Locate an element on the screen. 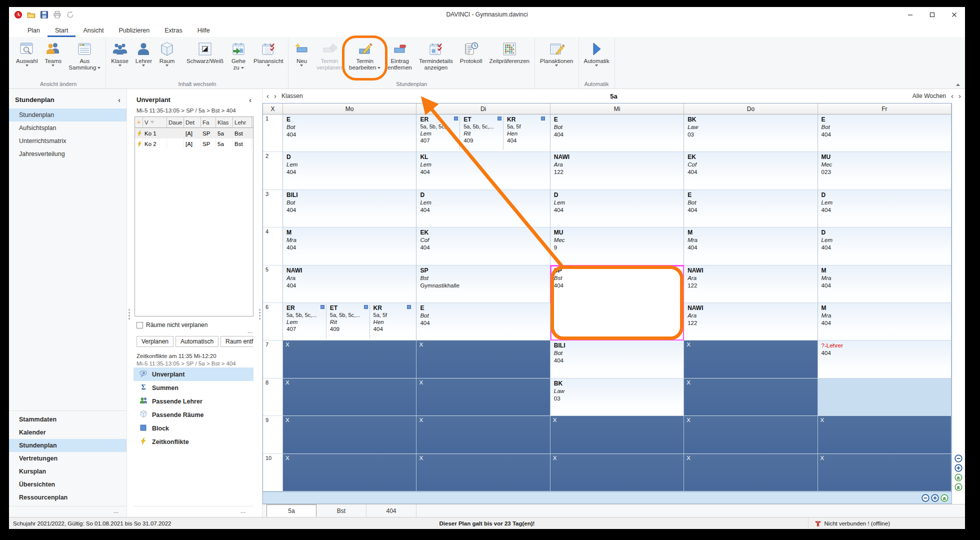 This screenshot has height=540, width=980. view-item-block: Block is located at coordinates (194, 428).